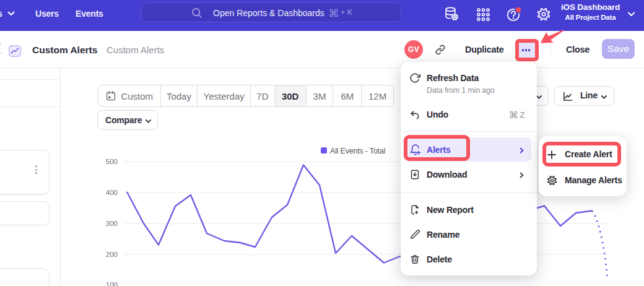 Image resolution: width=644 pixels, height=286 pixels. I want to click on svg-text: 200, so click(111, 254).